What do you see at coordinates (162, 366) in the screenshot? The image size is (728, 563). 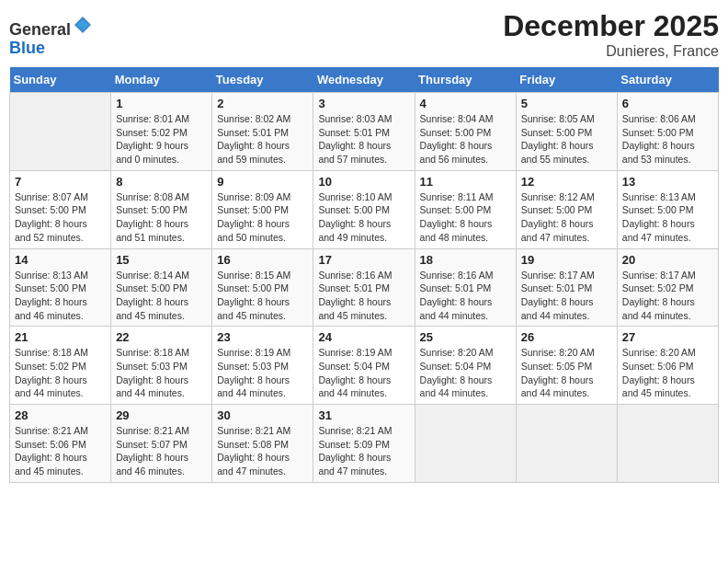 I see `calendar-cell: 22Sunrise: 8:18 AM Sunset: 5:03 PM Dayli…` at bounding box center [162, 366].